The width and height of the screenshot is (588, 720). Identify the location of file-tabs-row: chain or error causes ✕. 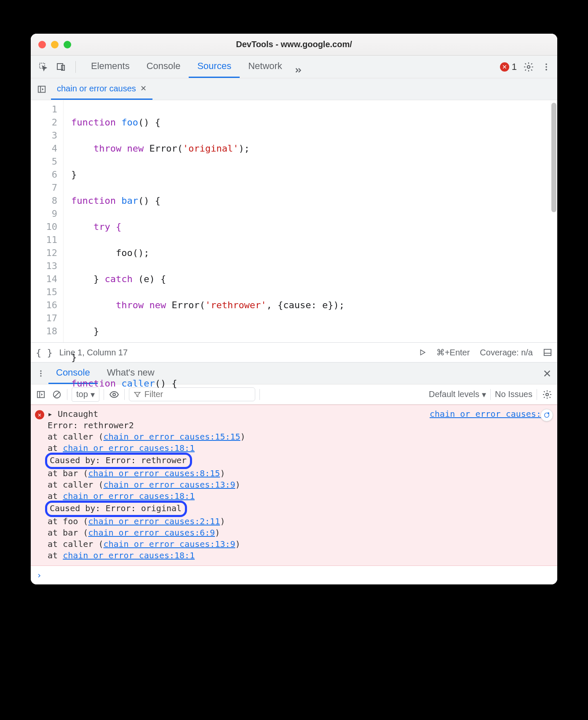
(294, 89).